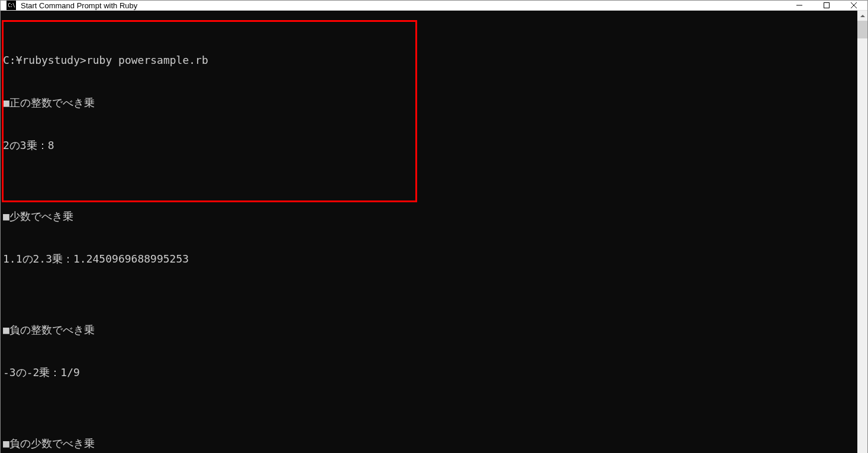 The height and width of the screenshot is (453, 868). What do you see at coordinates (863, 16) in the screenshot?
I see `chevron-up-icon` at bounding box center [863, 16].